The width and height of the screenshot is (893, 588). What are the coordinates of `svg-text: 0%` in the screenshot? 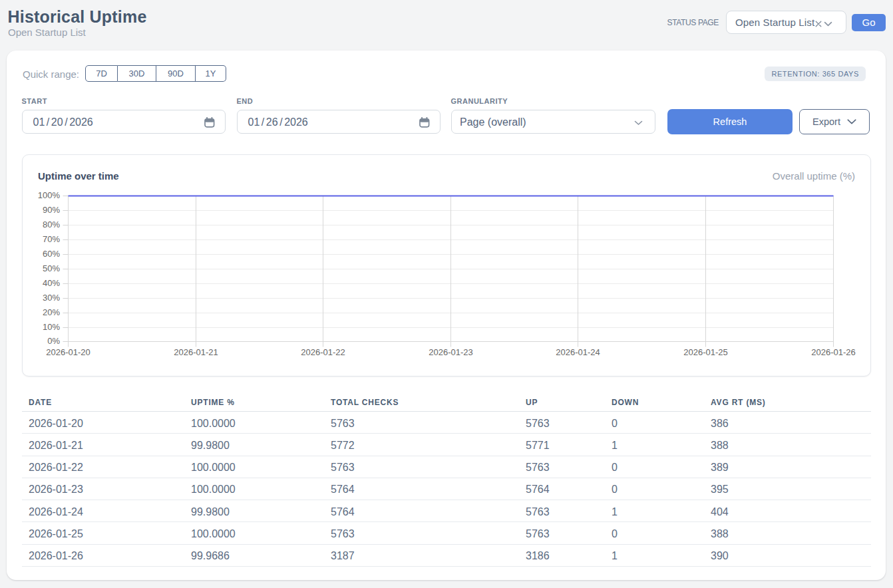 It's located at (53, 341).